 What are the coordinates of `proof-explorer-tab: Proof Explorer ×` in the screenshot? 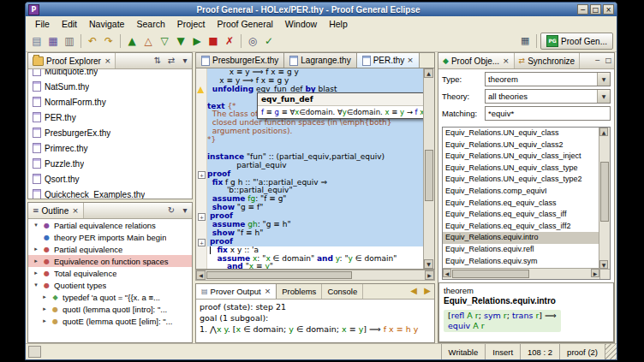 It's located at (72, 61).